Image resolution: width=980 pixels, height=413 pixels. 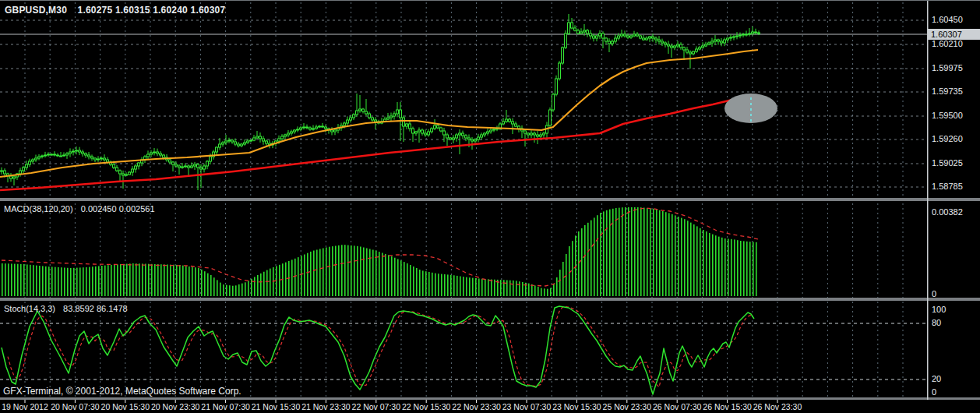 What do you see at coordinates (947, 212) in the screenshot?
I see `macd-axis-label: 0.00382` at bounding box center [947, 212].